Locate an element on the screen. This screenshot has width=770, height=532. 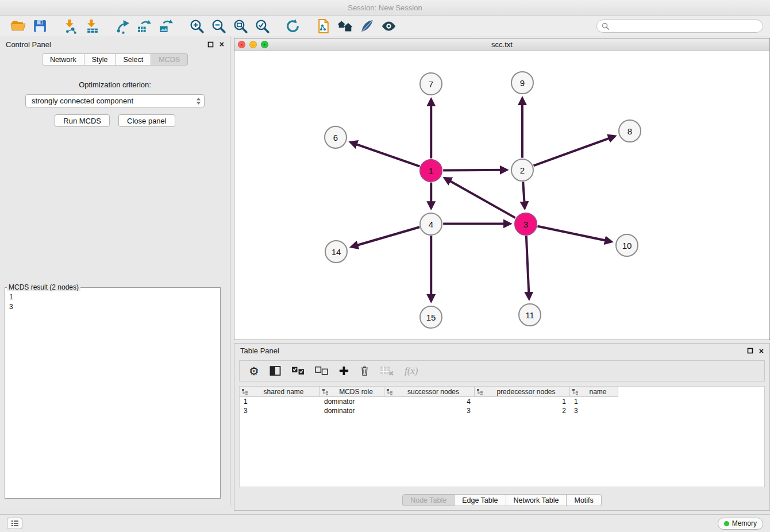
plus-icon is located at coordinates (344, 371).